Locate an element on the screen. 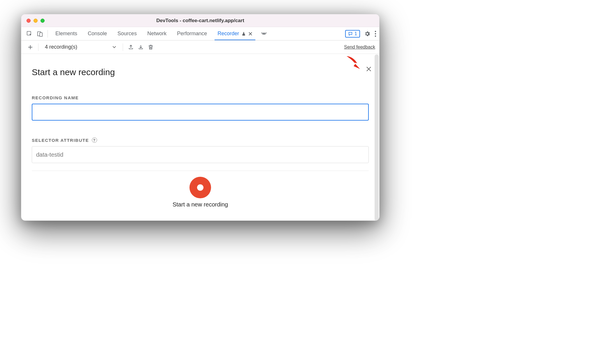 Image resolution: width=597 pixels, height=364 pixels. tab-label: Sources is located at coordinates (127, 34).